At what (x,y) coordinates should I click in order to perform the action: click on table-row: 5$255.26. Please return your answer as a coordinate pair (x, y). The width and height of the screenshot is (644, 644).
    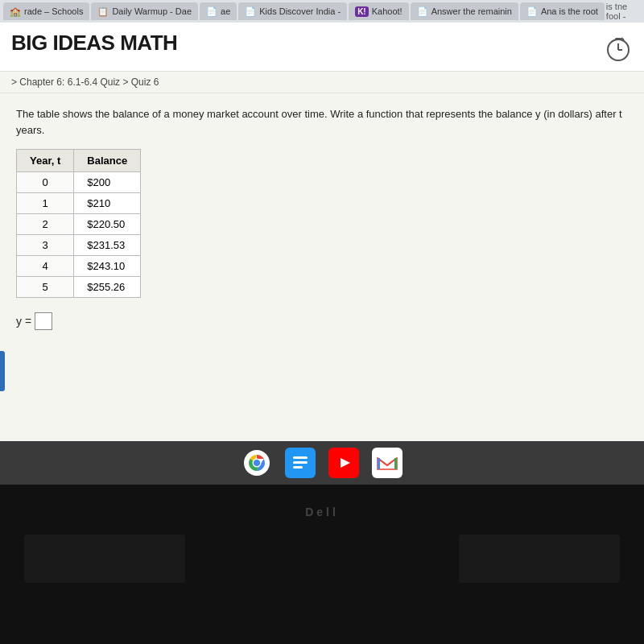
    Looking at the image, I should click on (79, 287).